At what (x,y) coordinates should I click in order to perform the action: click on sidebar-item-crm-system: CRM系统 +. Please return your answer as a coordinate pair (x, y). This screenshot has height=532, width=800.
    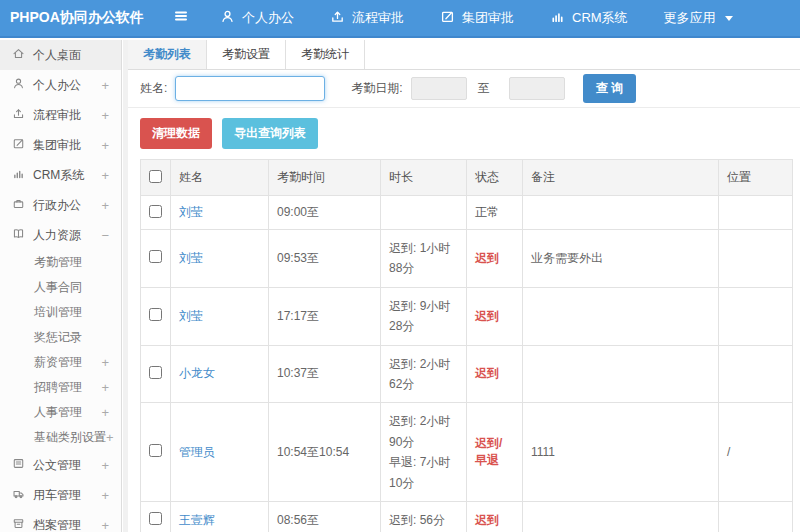
    Looking at the image, I should click on (60, 175).